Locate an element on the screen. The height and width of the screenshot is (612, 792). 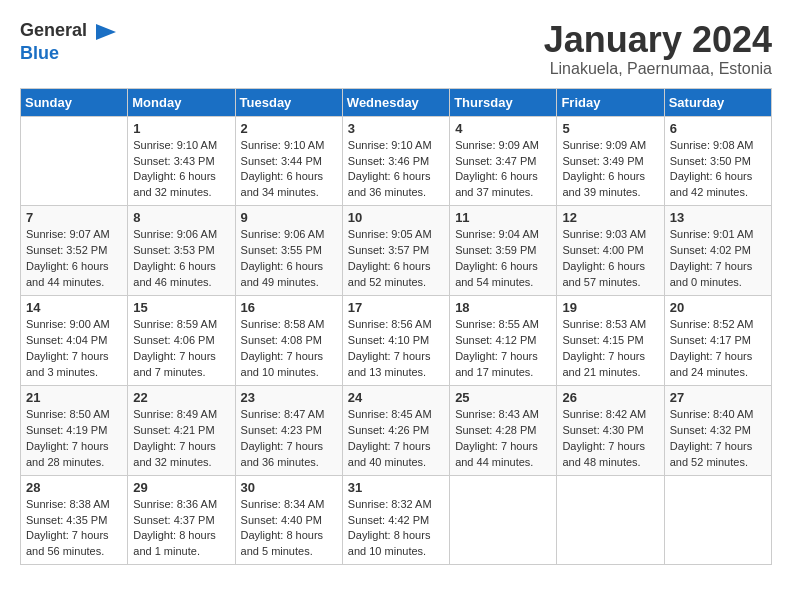
cell-info: Sunrise: 9:08 AMSunset: 3:50 PMDaylight:… is located at coordinates (718, 170).